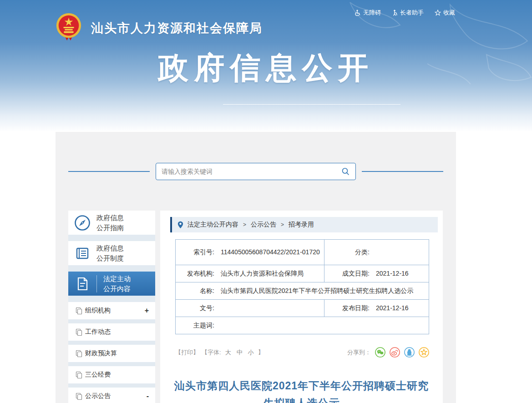 This screenshot has height=403, width=532. I want to click on qzone-icon, so click(424, 352).